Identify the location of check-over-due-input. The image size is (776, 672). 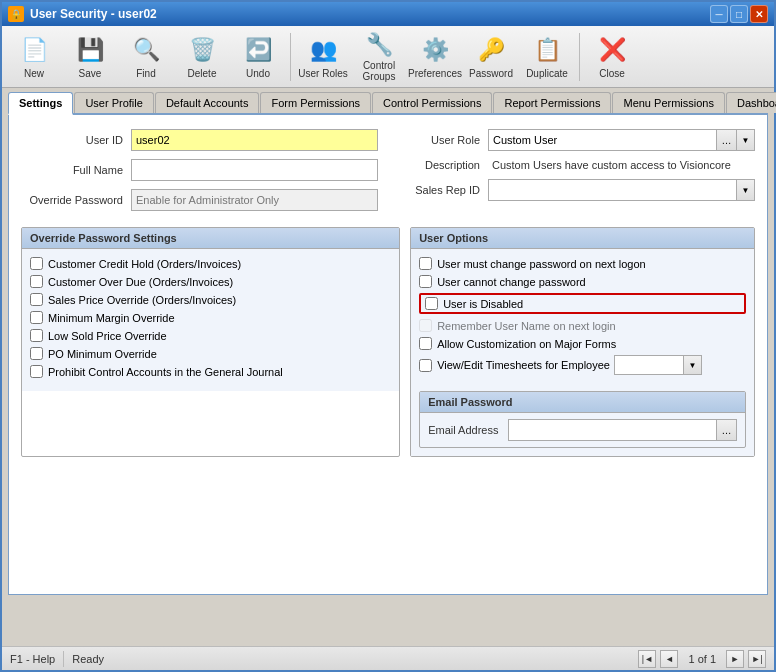
(36, 282).